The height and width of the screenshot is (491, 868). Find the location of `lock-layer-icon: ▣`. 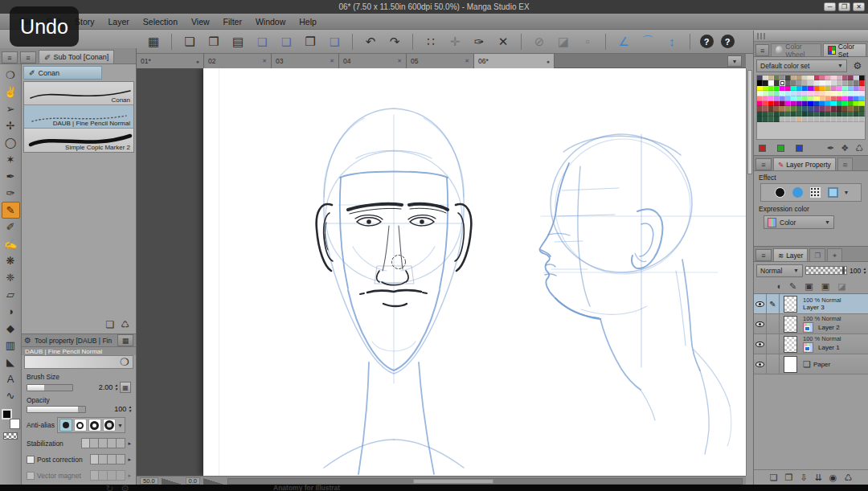

lock-layer-icon: ▣ is located at coordinates (809, 286).